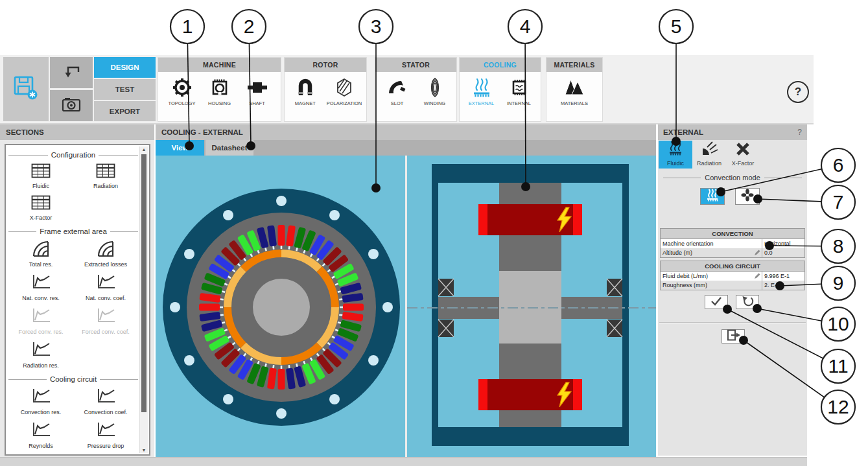 This screenshot has height=466, width=868. What do you see at coordinates (144, 450) in the screenshot?
I see `scroll-down-icon: ▼` at bounding box center [144, 450].